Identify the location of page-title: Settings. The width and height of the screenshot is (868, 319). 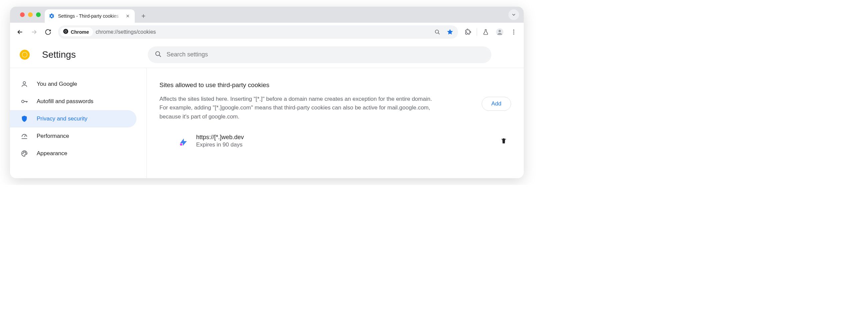
(59, 55).